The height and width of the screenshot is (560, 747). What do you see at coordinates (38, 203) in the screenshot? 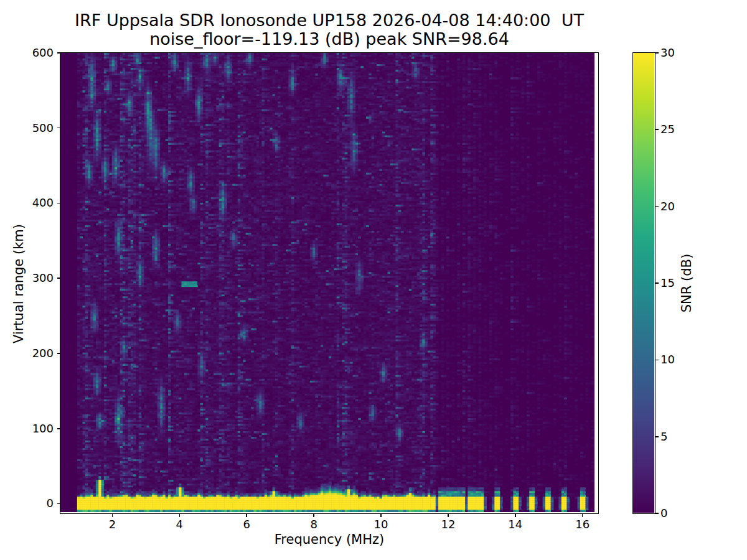
I see `y-tick-label: 400` at bounding box center [38, 203].